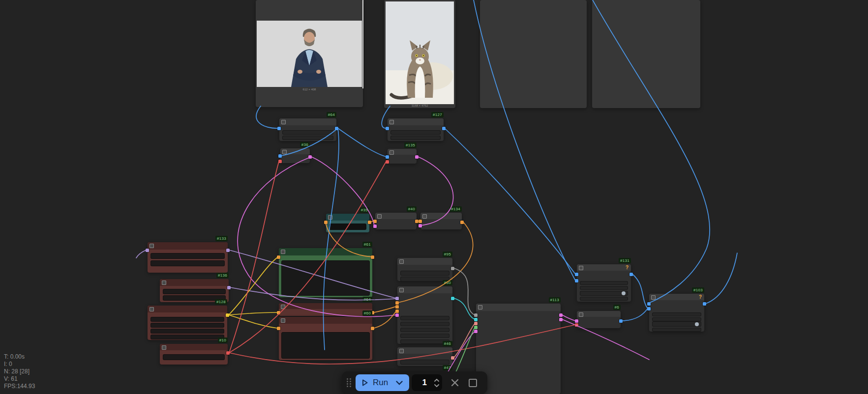 This screenshot has width=868, height=394. Describe the element at coordinates (417, 157) in the screenshot. I see `output-socket-pink` at that location.